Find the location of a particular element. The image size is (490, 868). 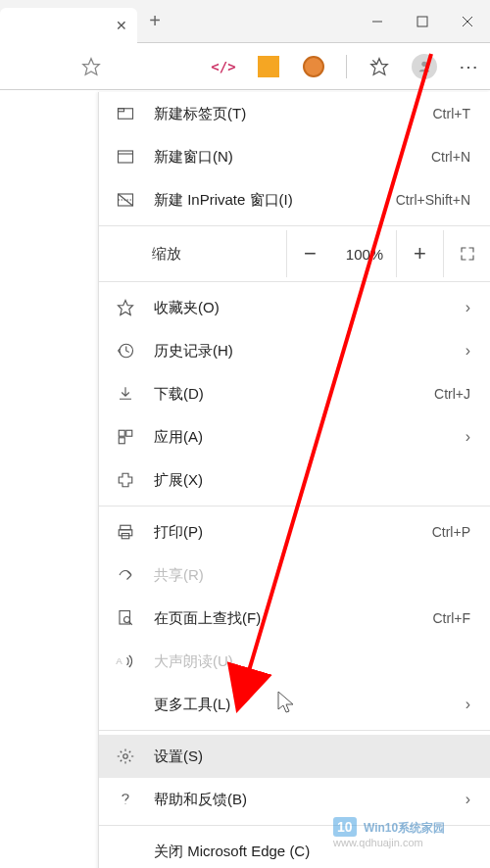

menu-label: 在页面上查找(F) is located at coordinates (284, 619).